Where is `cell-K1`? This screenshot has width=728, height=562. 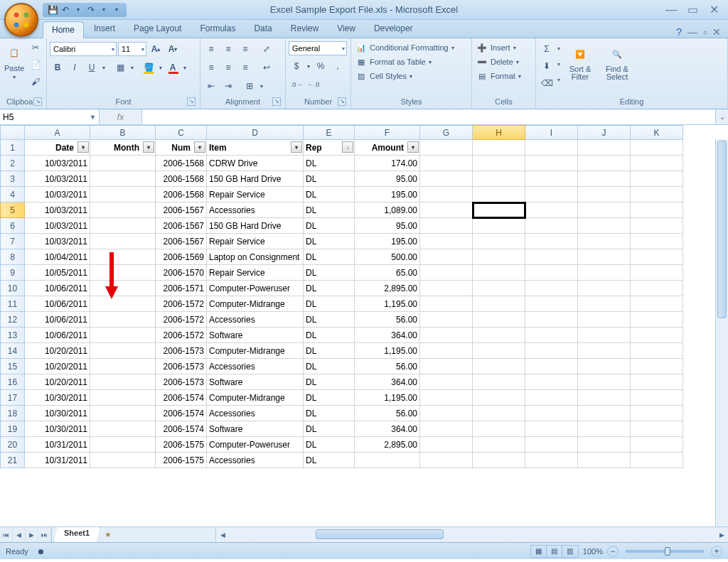 cell-K1 is located at coordinates (657, 148).